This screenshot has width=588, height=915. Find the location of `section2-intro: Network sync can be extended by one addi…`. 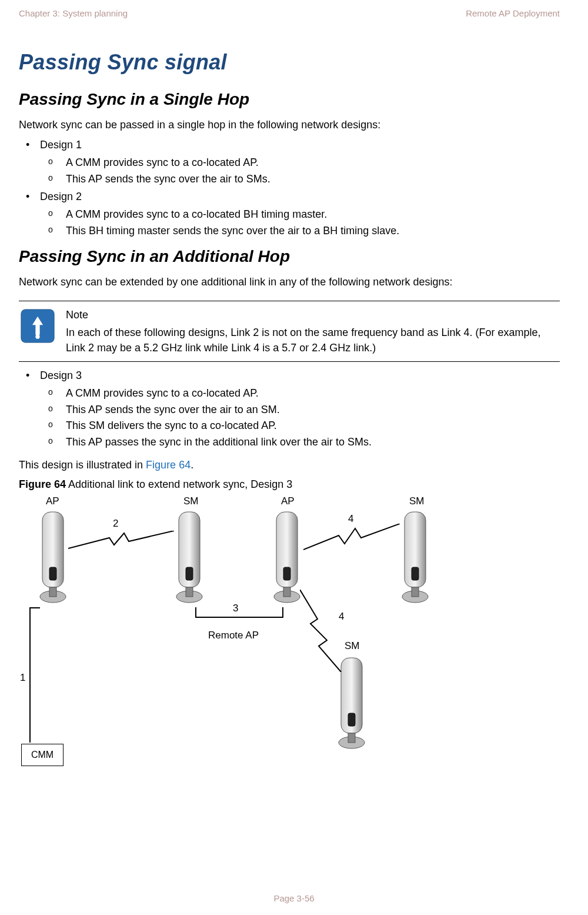

section2-intro: Network sync can be extended by one addi… is located at coordinates (289, 282).